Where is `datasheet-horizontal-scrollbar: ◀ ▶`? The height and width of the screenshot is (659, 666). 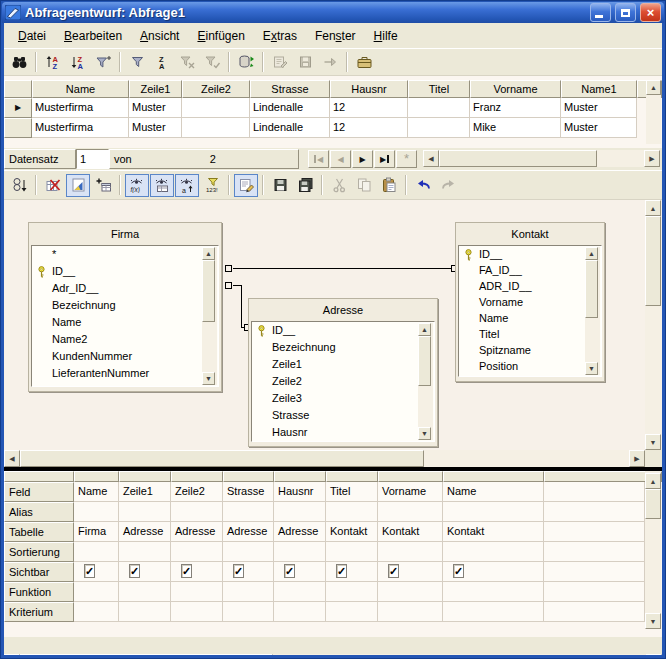
datasheet-horizontal-scrollbar: ◀ ▶ is located at coordinates (542, 158).